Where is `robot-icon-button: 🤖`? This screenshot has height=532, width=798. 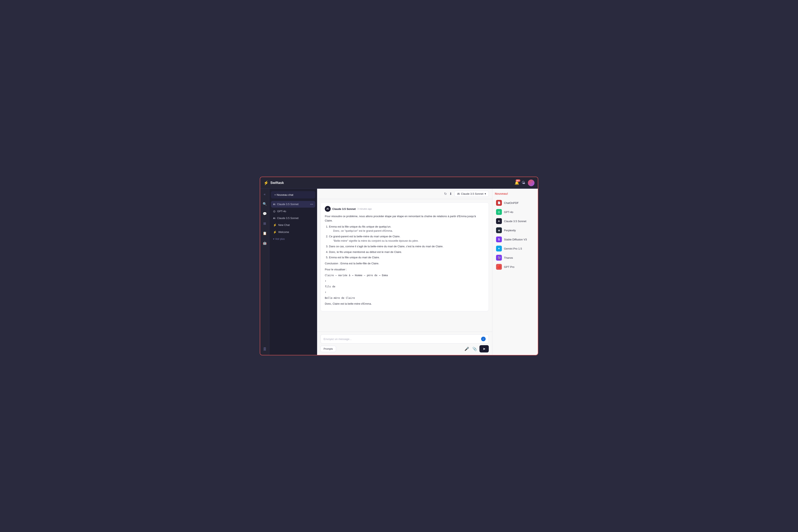 robot-icon-button: 🤖 is located at coordinates (265, 243).